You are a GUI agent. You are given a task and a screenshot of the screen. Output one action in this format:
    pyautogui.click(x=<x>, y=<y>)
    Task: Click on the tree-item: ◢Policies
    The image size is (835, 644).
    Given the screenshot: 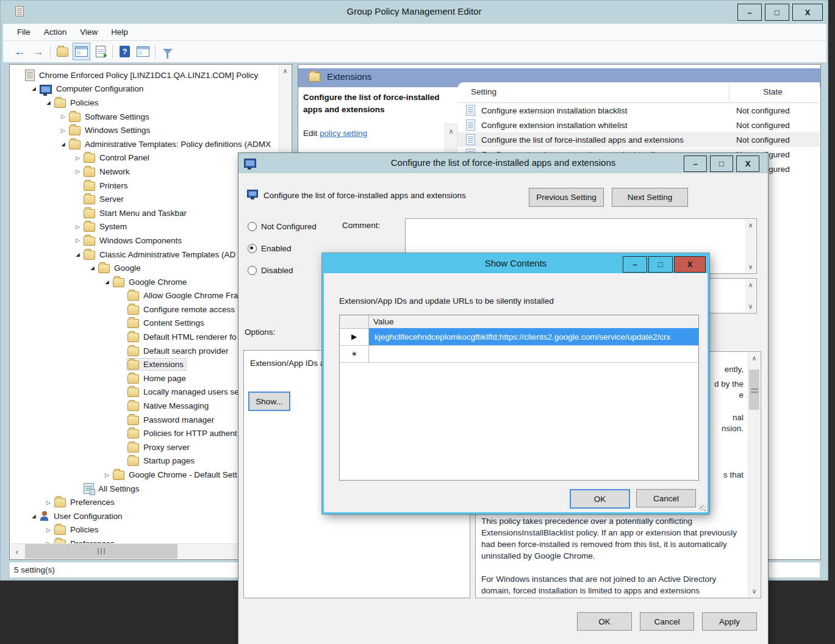 What is the action you would take?
    pyautogui.click(x=145, y=102)
    